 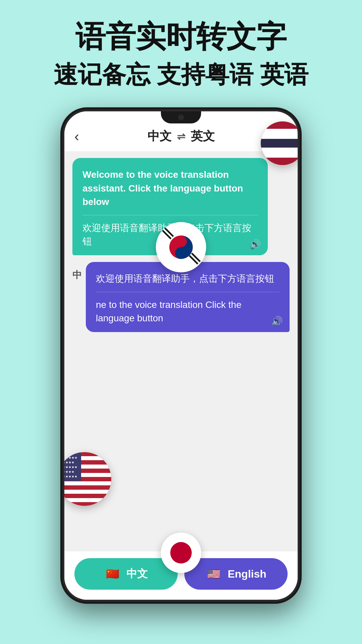 I want to click on cn-flag: 🇨🇳, so click(x=113, y=574).